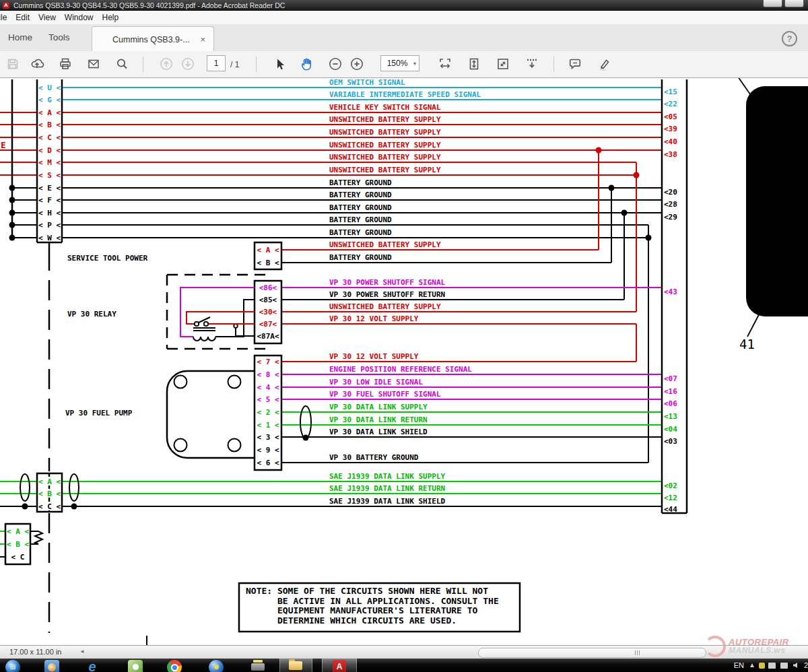 This screenshot has width=808, height=672. What do you see at coordinates (752, 665) in the screenshot?
I see `tray-expand-icon` at bounding box center [752, 665].